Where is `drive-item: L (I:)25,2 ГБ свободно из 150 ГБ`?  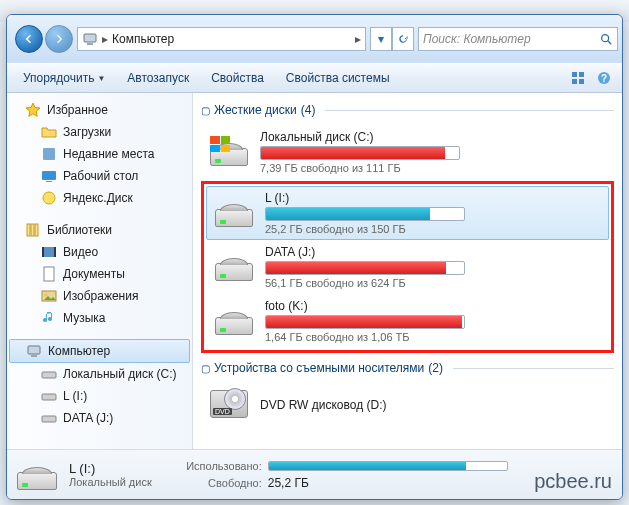
drive-item: L (I:)25,2 ГБ свободно из 150 ГБ is located at coordinates (408, 213).